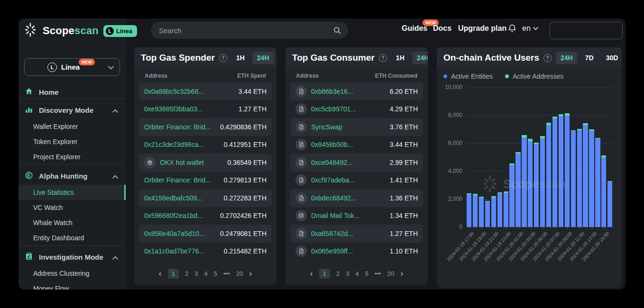 The height and width of the screenshot is (308, 644). Describe the element at coordinates (182, 234) in the screenshot. I see `address-link: 0x858e40a7a5d10...` at that location.